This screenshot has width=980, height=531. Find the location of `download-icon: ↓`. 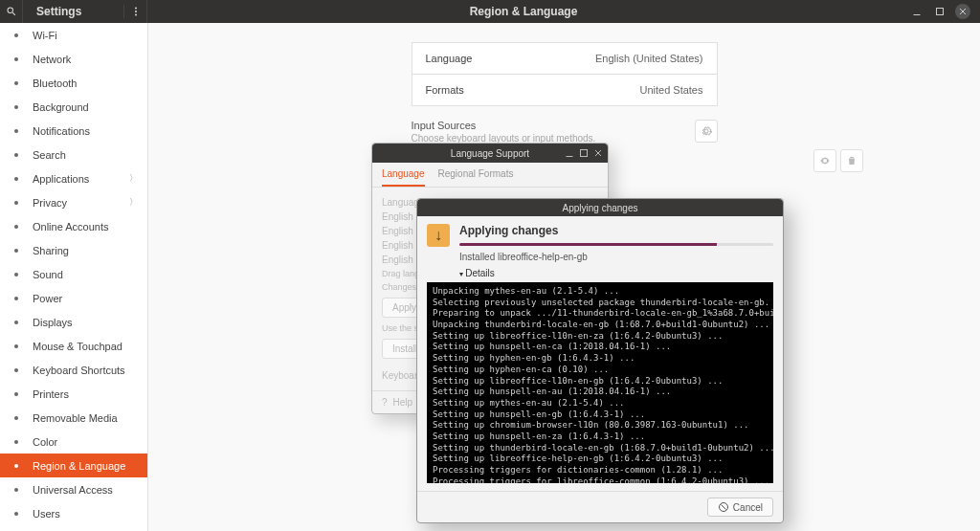

download-icon: ↓ is located at coordinates (438, 235).